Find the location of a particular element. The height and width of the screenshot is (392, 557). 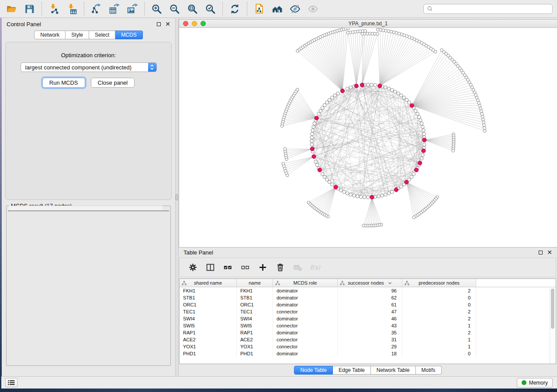

control-panel-close-icon: ✕ is located at coordinates (168, 24).